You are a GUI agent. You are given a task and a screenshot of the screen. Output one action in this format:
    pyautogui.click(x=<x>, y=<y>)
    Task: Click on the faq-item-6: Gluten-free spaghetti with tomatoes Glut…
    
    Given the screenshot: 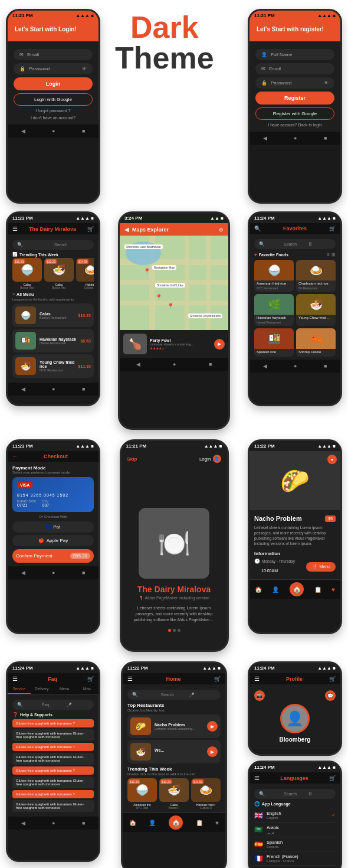 What is the action you would take?
    pyautogui.click(x=53, y=782)
    